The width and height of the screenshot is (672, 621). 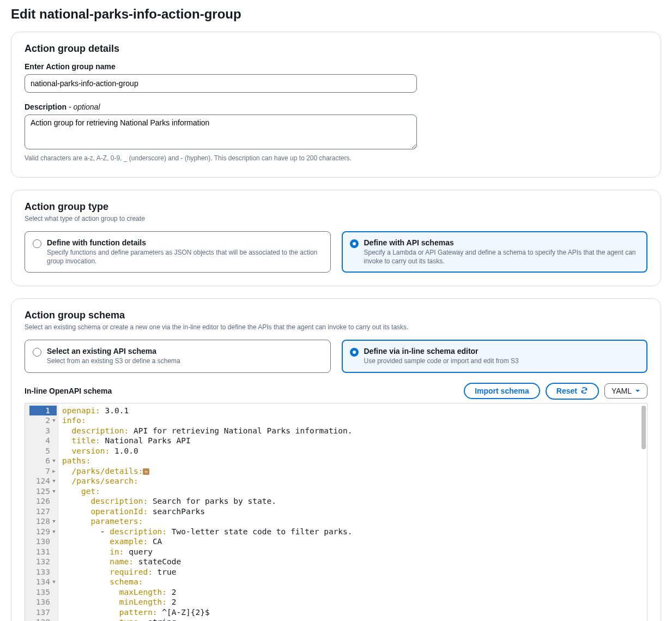 What do you see at coordinates (353, 511) in the screenshot?
I see `code-line: operationId: searchParks` at bounding box center [353, 511].